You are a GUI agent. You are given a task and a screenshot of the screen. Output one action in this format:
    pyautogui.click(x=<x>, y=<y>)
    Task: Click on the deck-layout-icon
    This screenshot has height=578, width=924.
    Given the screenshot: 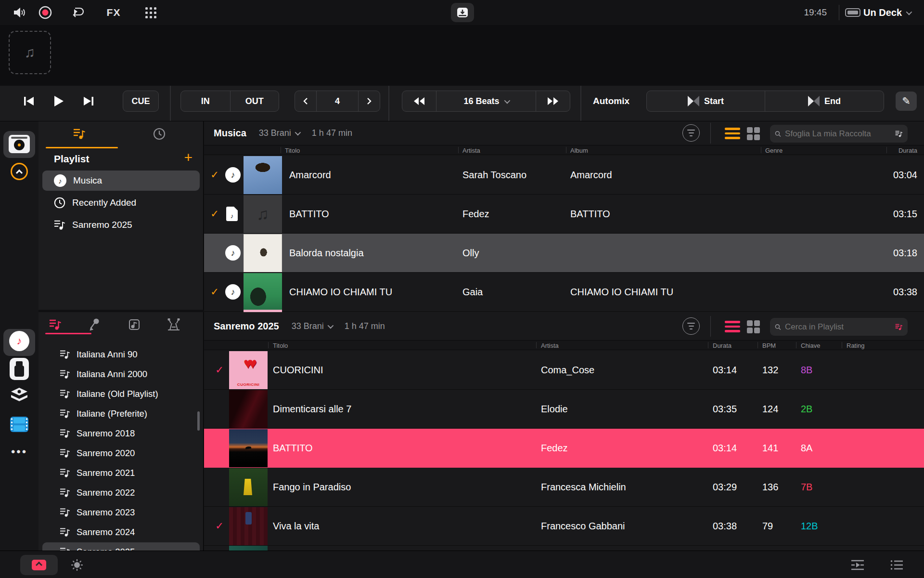 What is the action you would take?
    pyautogui.click(x=853, y=13)
    